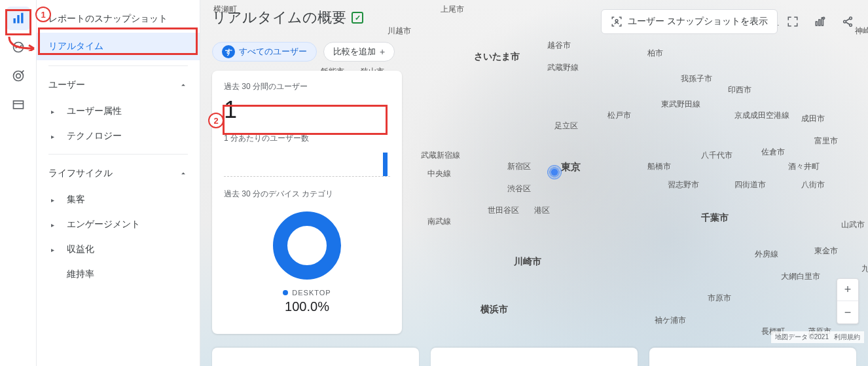  I want to click on left-icon-rail, so click(18, 183).